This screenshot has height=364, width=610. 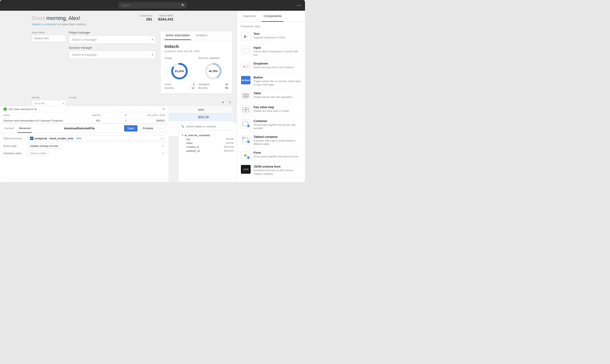 What do you see at coordinates (196, 51) in the screenshot?
I see `customer-since: Customer since Jun 24, 2018` at bounding box center [196, 51].